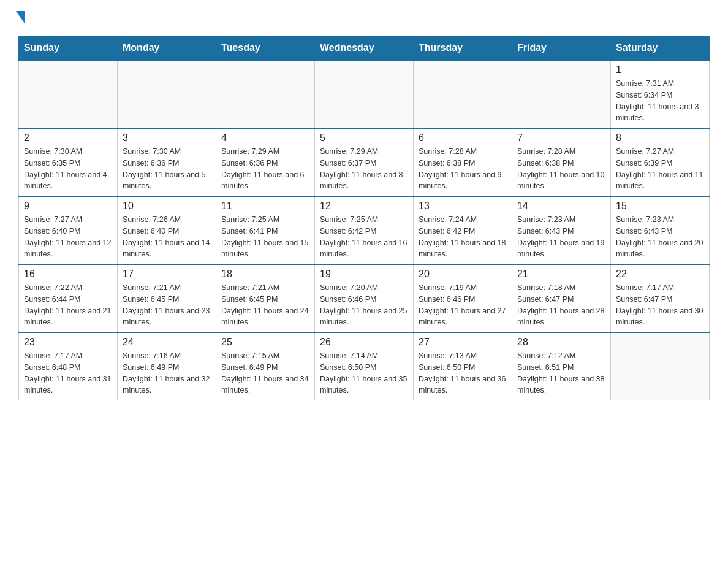 The image size is (728, 563). Describe the element at coordinates (463, 274) in the screenshot. I see `day-number: 20` at that location.